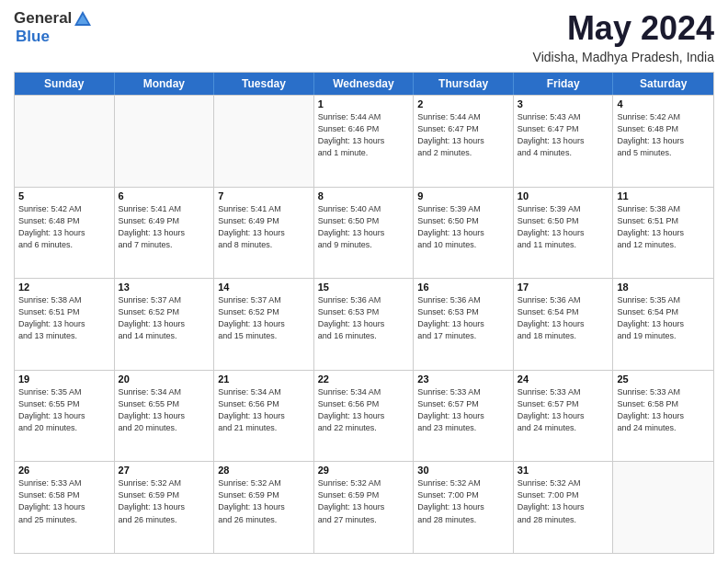 The width and height of the screenshot is (728, 563). Describe the element at coordinates (563, 287) in the screenshot. I see `day-number: 17` at that location.